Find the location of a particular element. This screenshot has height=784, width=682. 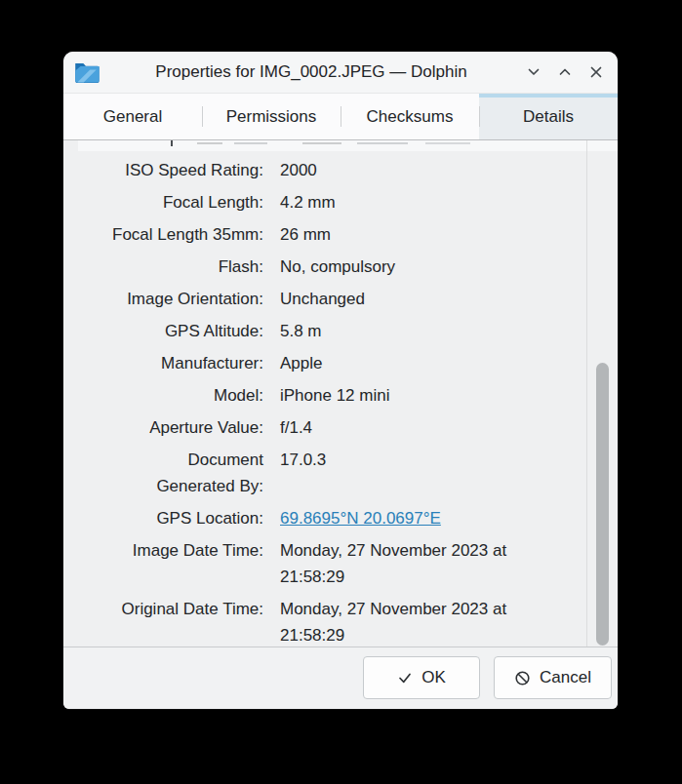

detail-label: Focal Length 35mm: is located at coordinates (171, 234).